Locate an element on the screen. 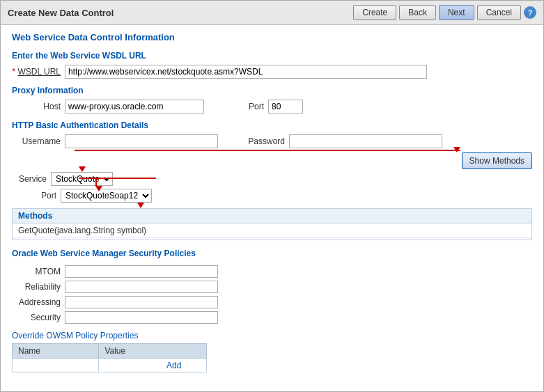 Image resolution: width=544 pixels, height=392 pixels. wsdl-label-text: WSDL URL is located at coordinates (39, 72).